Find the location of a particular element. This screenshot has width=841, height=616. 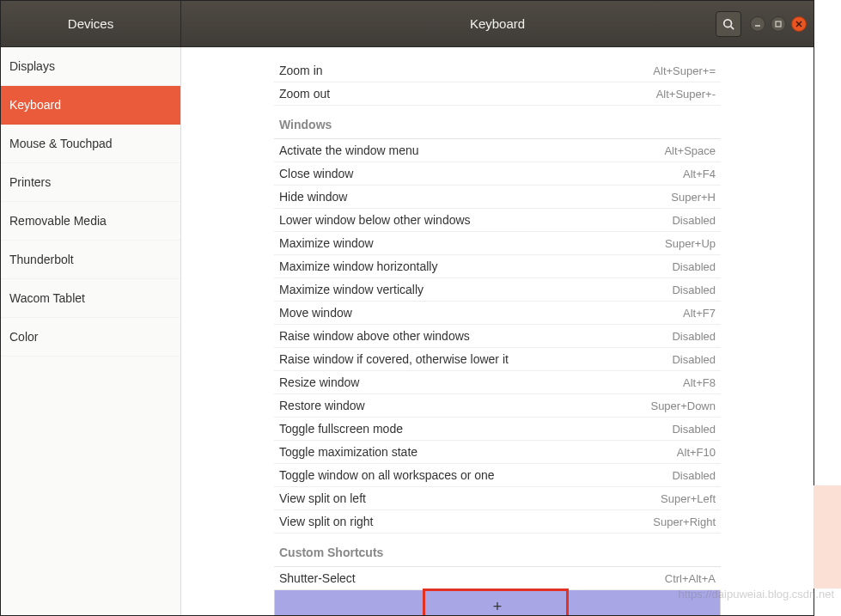

shortcut-value: Alt+F8 is located at coordinates (699, 383).